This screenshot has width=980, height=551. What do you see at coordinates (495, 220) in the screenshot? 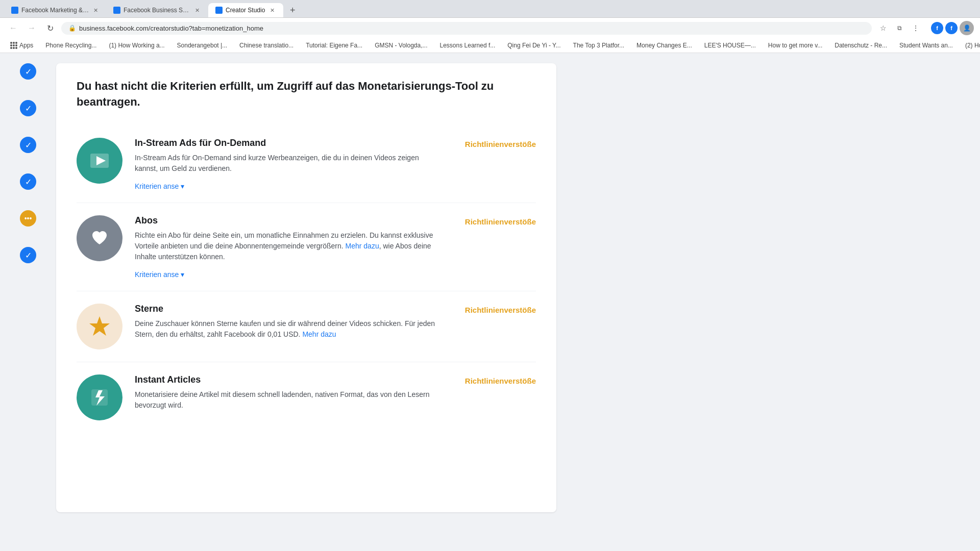
I see `abos-status: Richtlinienverstöße` at bounding box center [495, 220].